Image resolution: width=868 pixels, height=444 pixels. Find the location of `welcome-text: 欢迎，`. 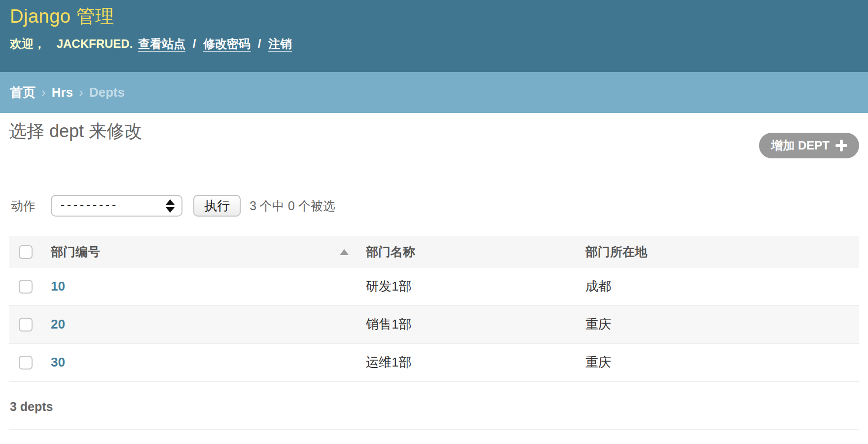

welcome-text: 欢迎， is located at coordinates (28, 43).